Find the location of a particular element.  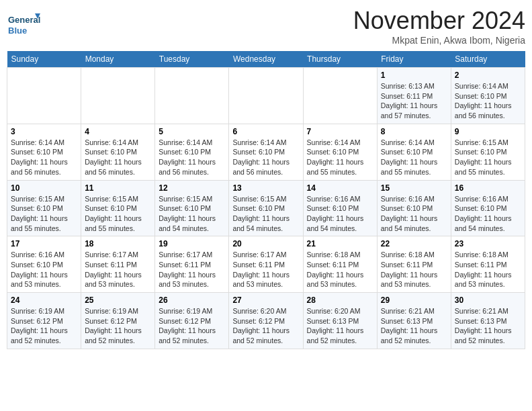

day-number: 9 is located at coordinates (488, 132).